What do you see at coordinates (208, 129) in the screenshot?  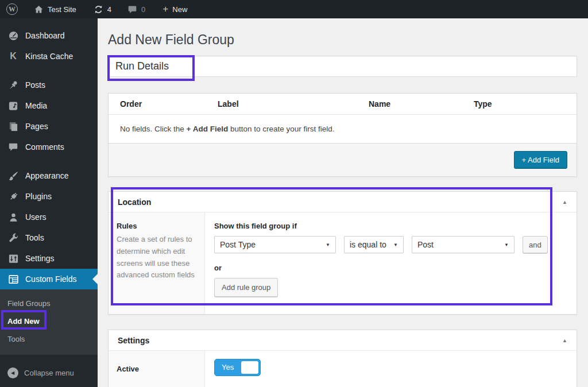 I see `no-fields-bold-text: + Add Field` at bounding box center [208, 129].